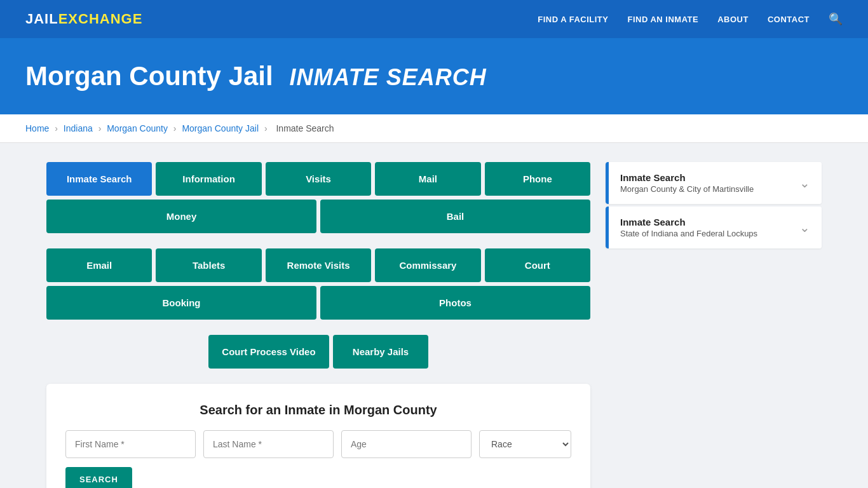  I want to click on button-grid-row3: Court Process Video Nearby Jails, so click(318, 352).